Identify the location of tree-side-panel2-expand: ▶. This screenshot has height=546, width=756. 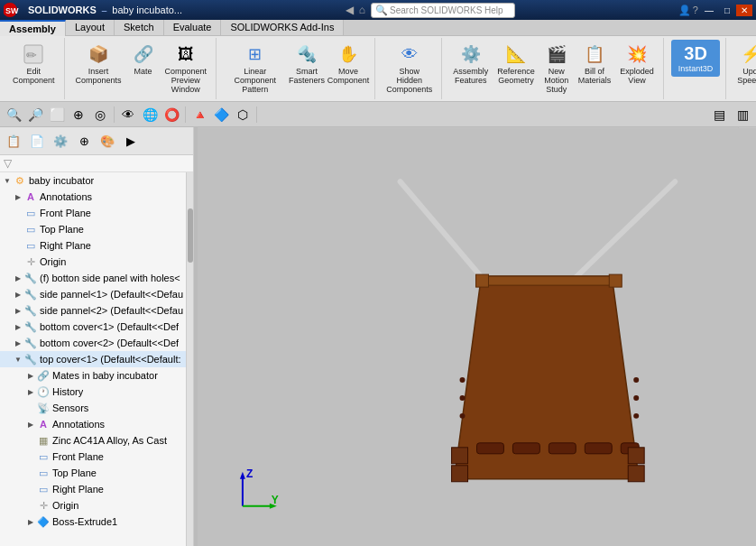
(18, 310).